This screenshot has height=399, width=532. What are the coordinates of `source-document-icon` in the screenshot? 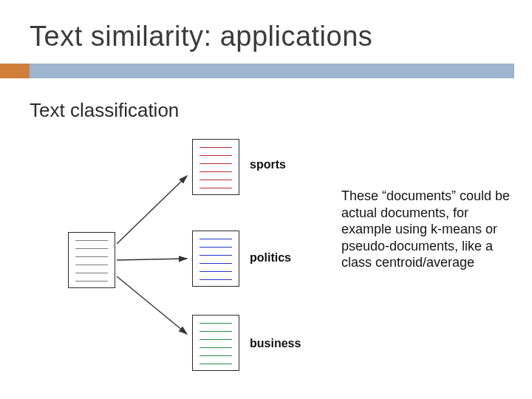 It's located at (92, 260).